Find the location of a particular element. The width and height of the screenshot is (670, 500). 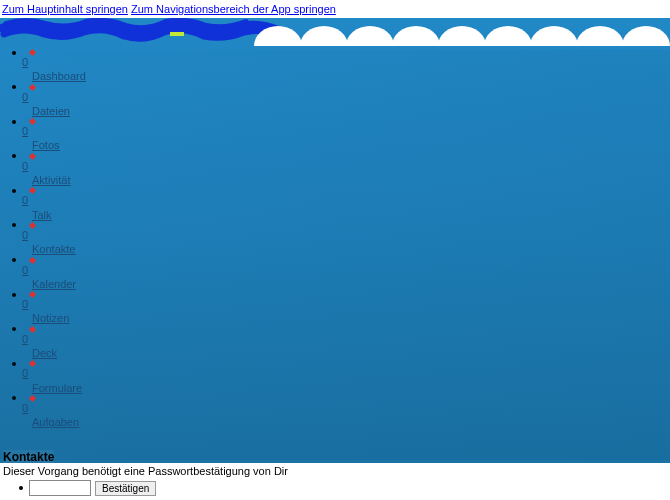

skip-app-nav-link: Zum Navigationsbereich der App springen is located at coordinates (234, 9).